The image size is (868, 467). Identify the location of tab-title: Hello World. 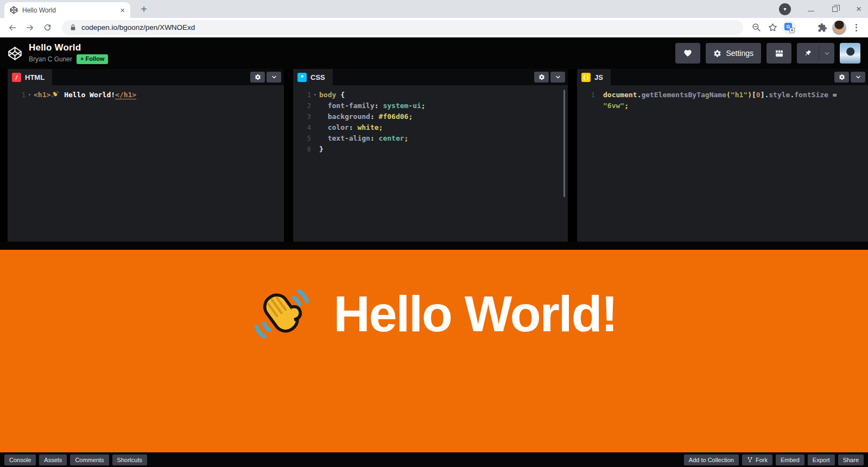
(69, 10).